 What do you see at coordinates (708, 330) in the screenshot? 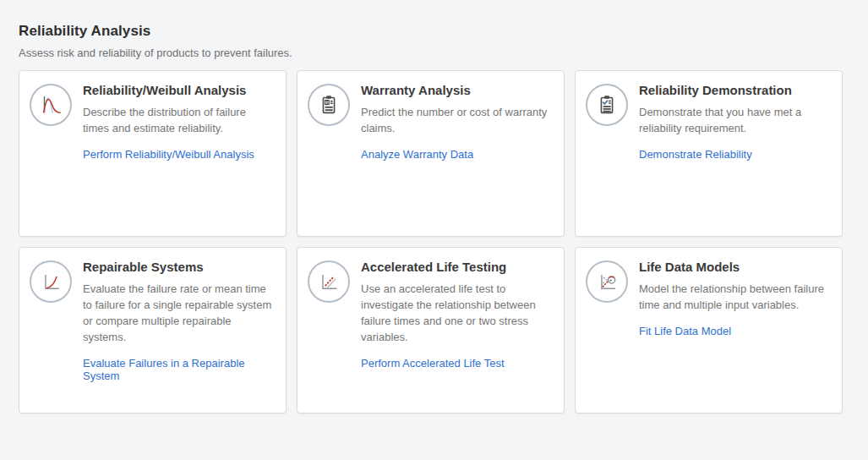
I see `card-life-data-models: Life Data Models Model the relationship …` at bounding box center [708, 330].